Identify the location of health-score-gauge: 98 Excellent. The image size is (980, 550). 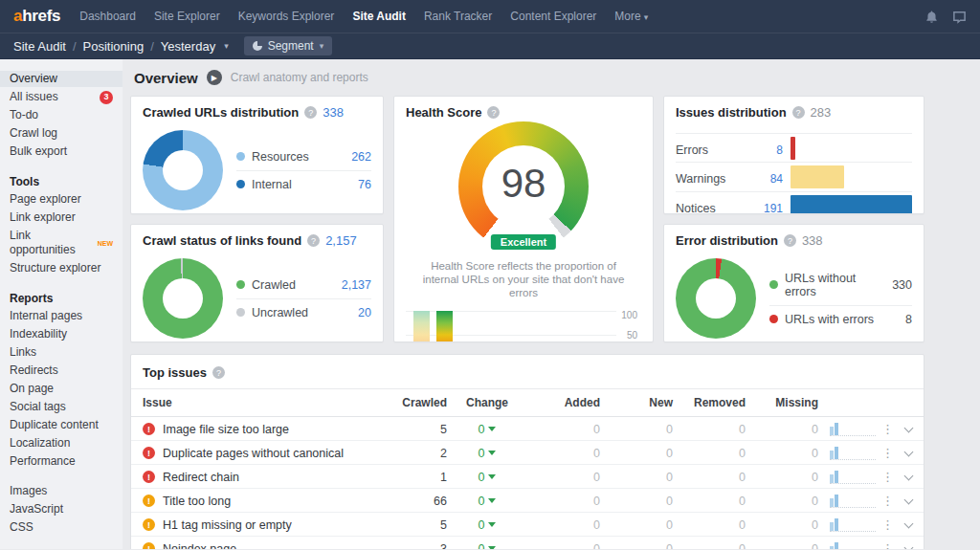
(523, 187).